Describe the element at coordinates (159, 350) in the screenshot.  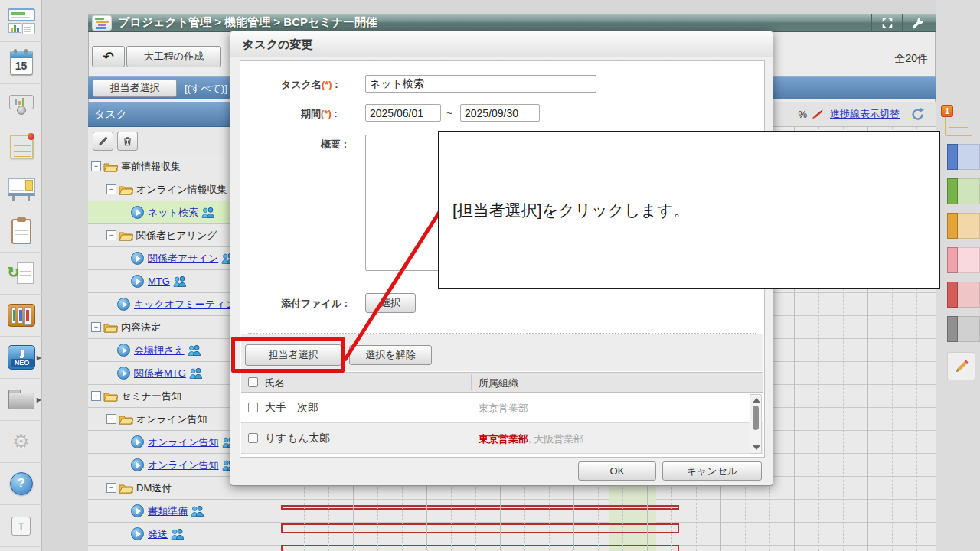
I see `task-link: 会場押さえ` at that location.